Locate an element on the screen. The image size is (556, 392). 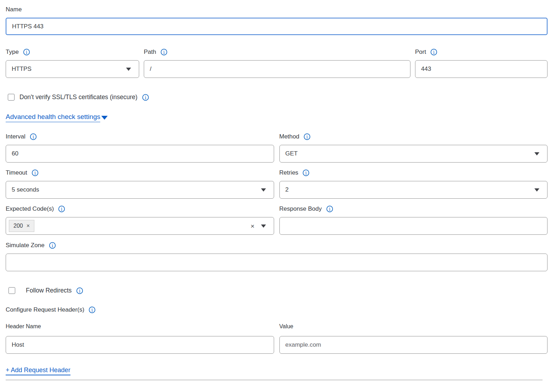
retries-info-icon: i is located at coordinates (306, 173).